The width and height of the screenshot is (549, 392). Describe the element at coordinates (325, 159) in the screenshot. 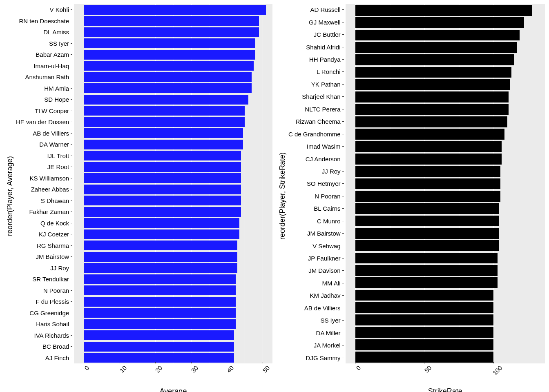

I see `y-category-label: CJ Anderson` at that location.